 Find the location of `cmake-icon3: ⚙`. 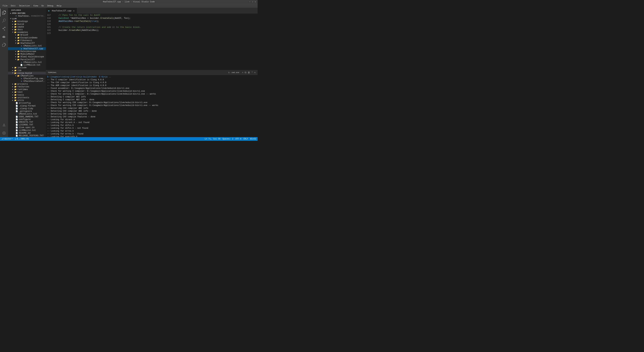

cmake-icon3: ⚙ is located at coordinates (22, 78).